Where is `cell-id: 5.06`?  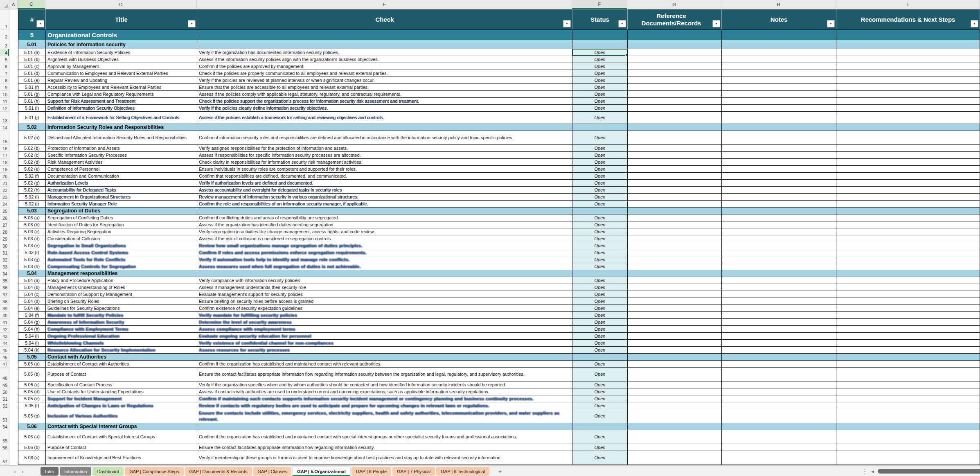 cell-id: 5.06 is located at coordinates (32, 426).